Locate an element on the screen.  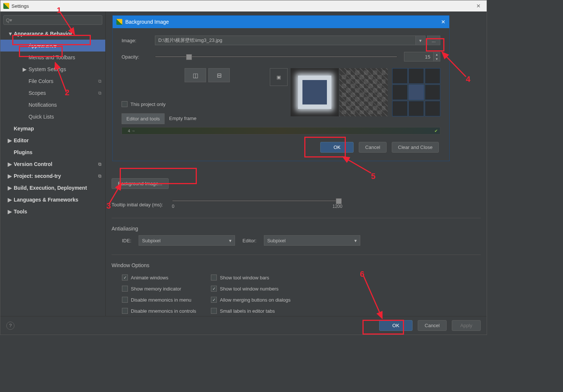
tooltip-delay-slider is located at coordinates (257, 201).